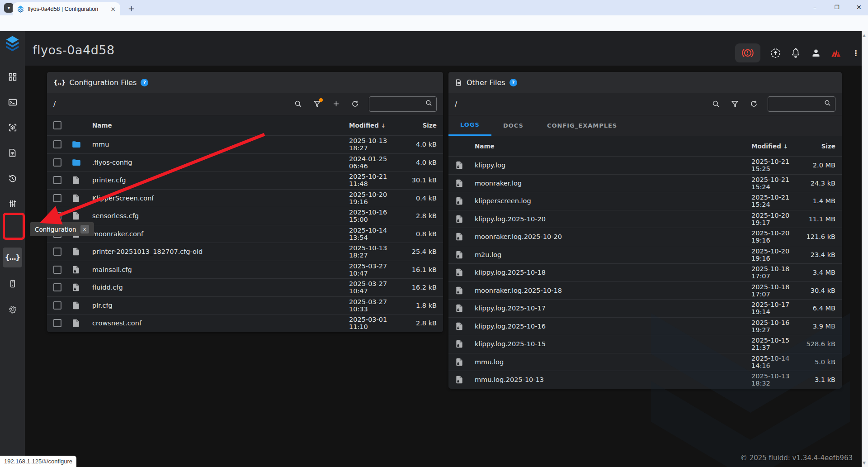 This screenshot has height=467, width=868. What do you see at coordinates (645, 255) in the screenshot?
I see `table-row: m2u.log 2025-10-20 19:16 23.4 kB` at bounding box center [645, 255].